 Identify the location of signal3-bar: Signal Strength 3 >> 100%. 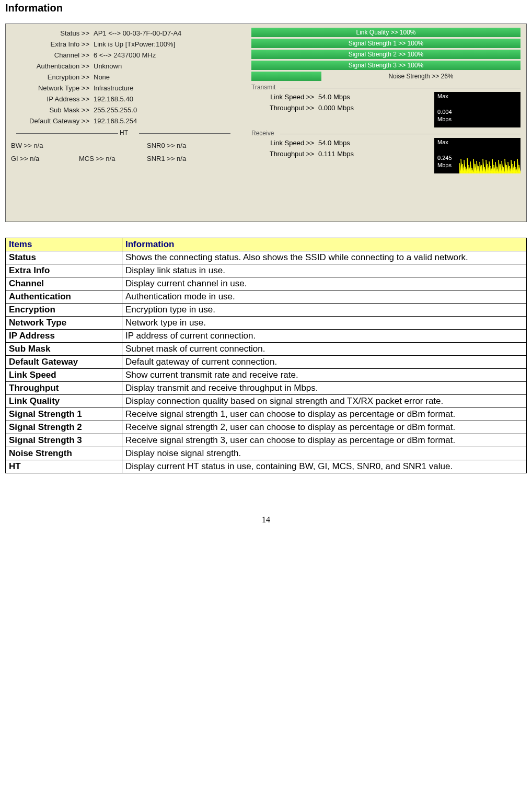
(386, 65).